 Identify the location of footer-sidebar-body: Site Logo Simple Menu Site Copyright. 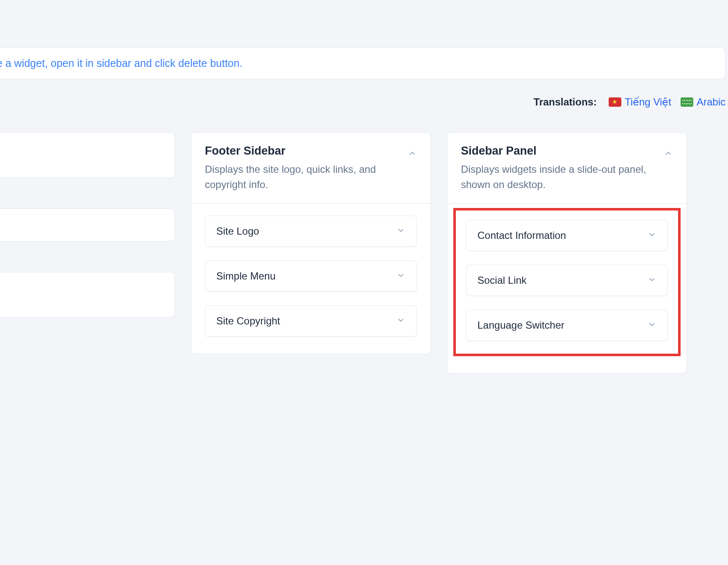
(311, 279).